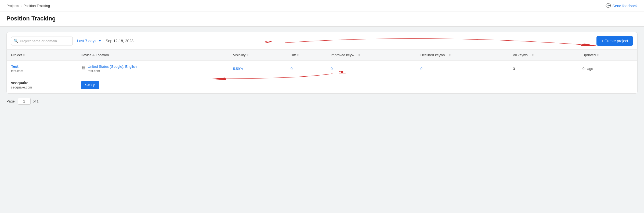  I want to click on visibility-cell-test: 5.59%, so click(258, 69).